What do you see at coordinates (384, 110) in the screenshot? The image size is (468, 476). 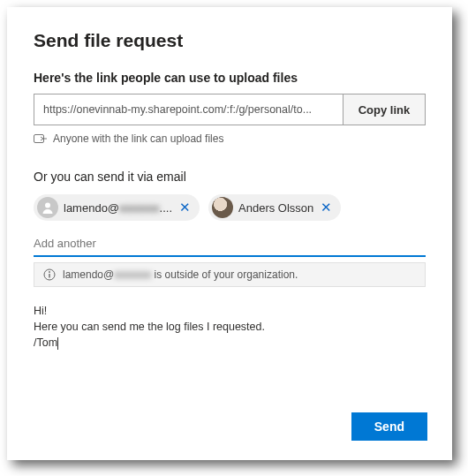 I see `copy-link-button: Copy link` at bounding box center [384, 110].